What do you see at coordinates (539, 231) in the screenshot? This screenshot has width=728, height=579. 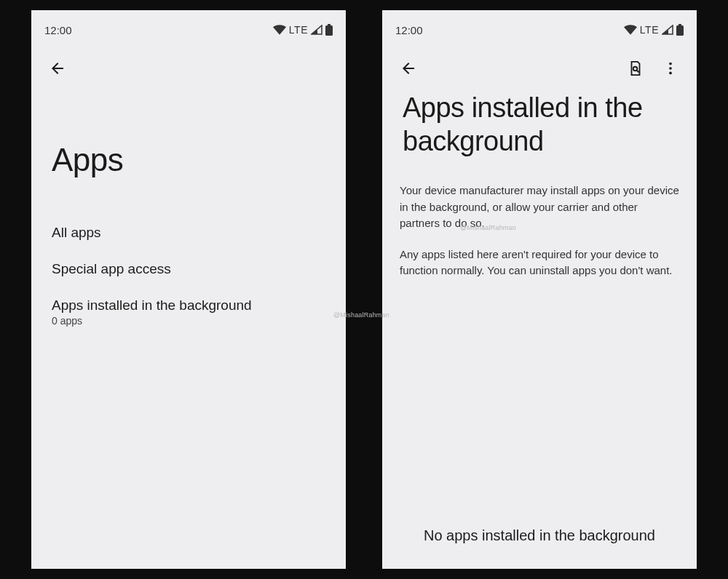 I see `page-description: Your device manufacturer may install app…` at bounding box center [539, 231].